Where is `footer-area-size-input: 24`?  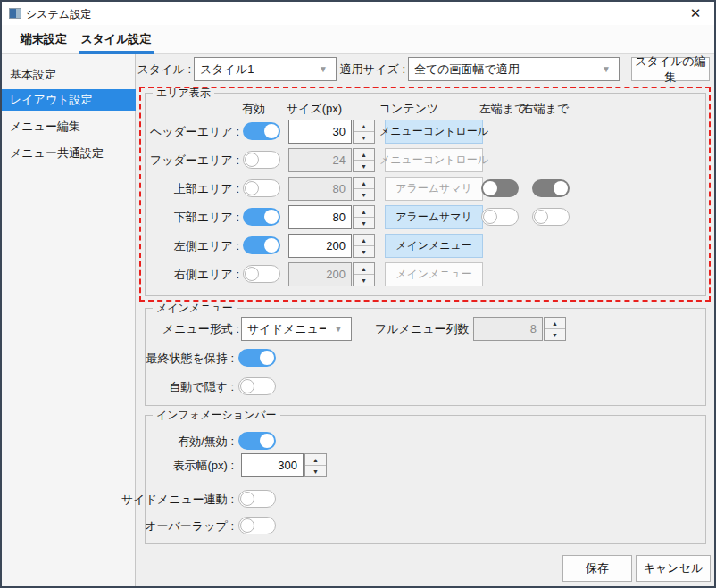
footer-area-size-input: 24 is located at coordinates (320, 161).